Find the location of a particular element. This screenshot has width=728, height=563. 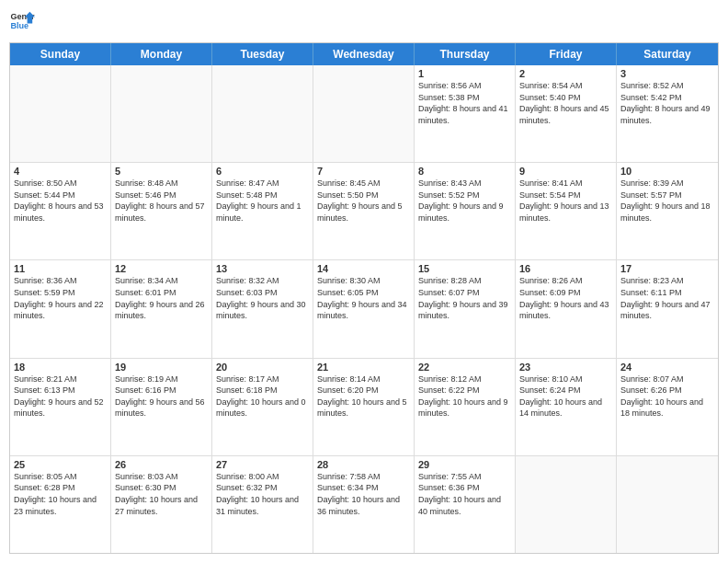

day-number: 25 is located at coordinates (61, 465).